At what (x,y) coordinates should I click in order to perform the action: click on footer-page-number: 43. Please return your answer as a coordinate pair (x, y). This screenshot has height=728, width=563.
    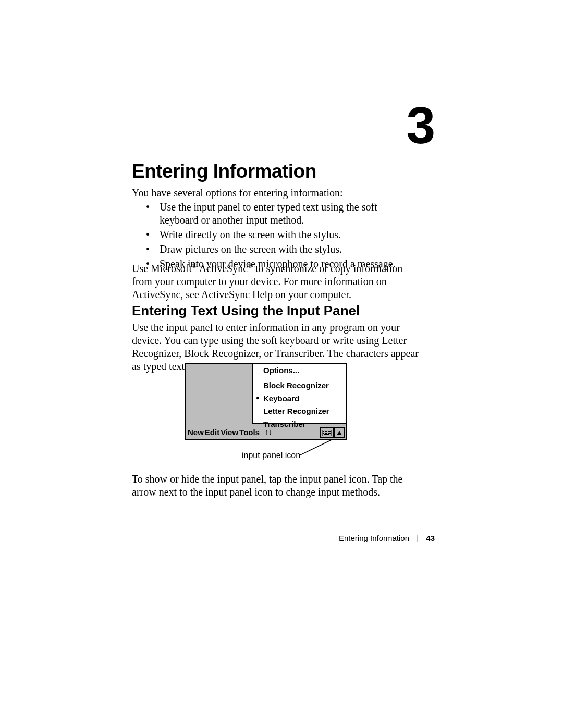
    Looking at the image, I should click on (431, 538).